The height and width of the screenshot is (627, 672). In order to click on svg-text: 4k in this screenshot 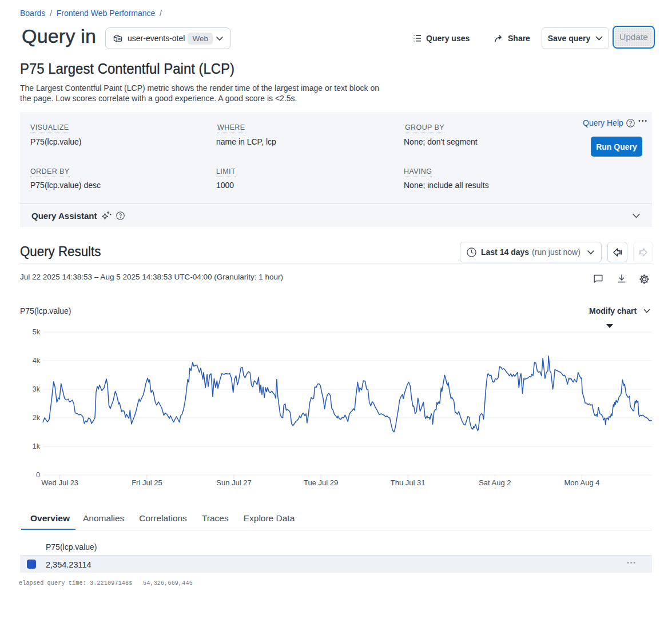, I will do `click(37, 361)`.